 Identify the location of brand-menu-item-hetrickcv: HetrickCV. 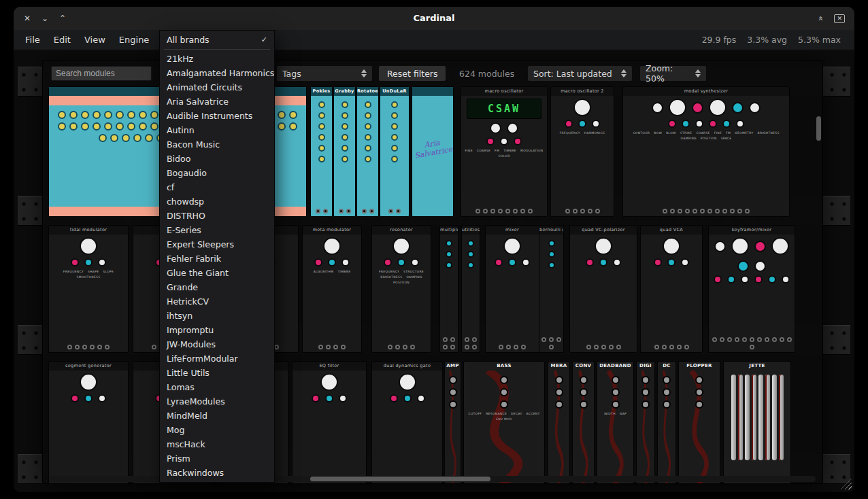
(217, 302).